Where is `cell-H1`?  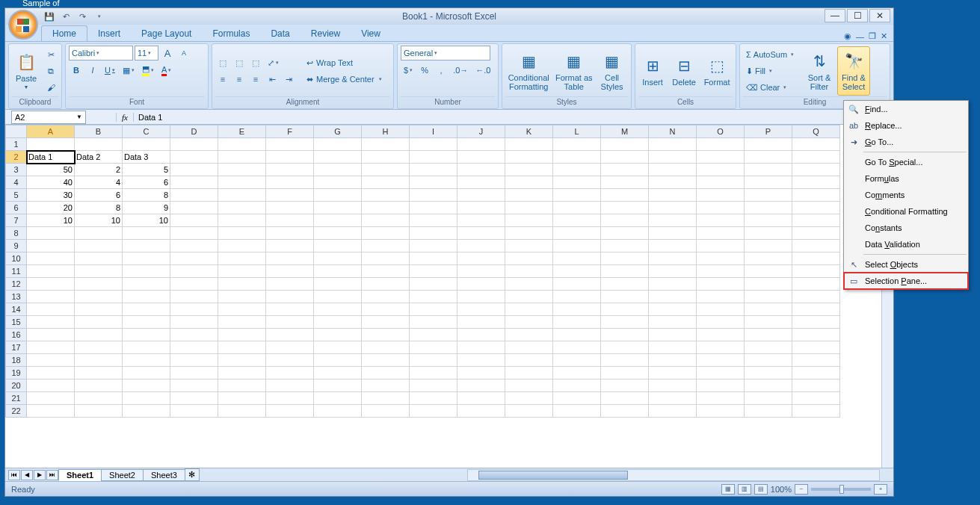
cell-H1 is located at coordinates (386, 145).